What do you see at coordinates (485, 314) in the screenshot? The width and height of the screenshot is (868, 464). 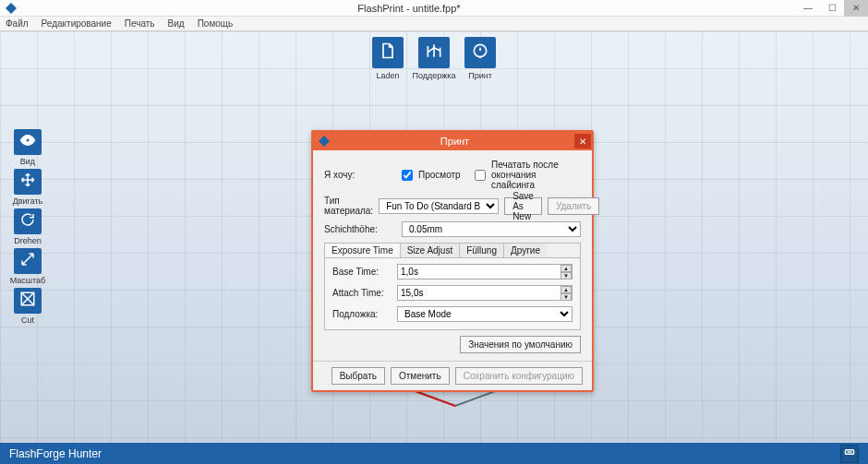 I see `base-mode-select: Base Mode` at bounding box center [485, 314].